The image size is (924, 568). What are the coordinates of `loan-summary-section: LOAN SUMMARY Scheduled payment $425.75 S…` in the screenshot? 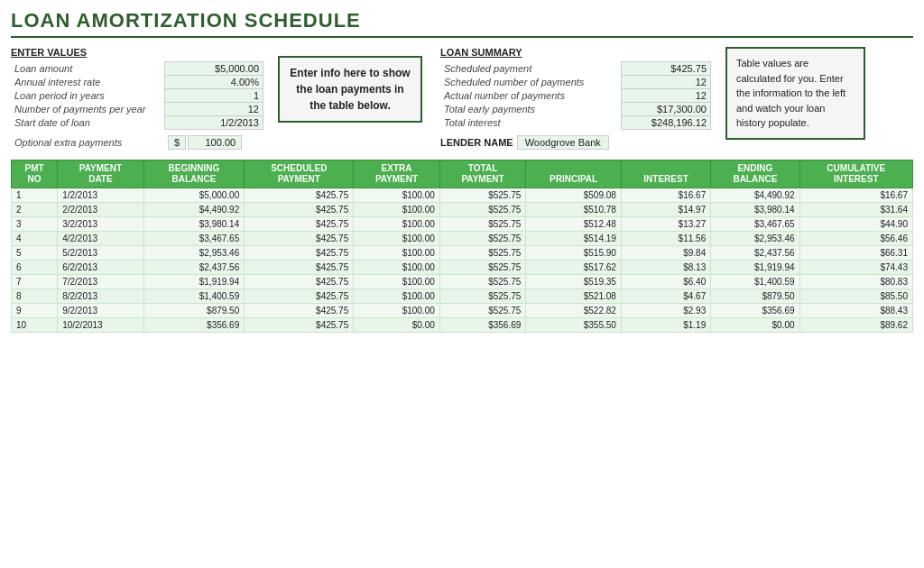 It's located at (576, 98).